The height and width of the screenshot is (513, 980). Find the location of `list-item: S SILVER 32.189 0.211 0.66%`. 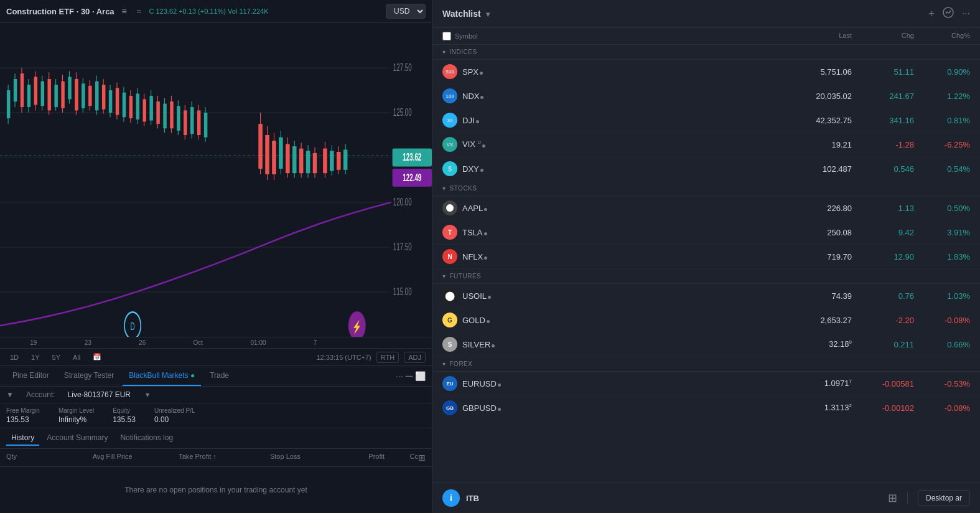

list-item: S SILVER 32.189 0.211 0.66% is located at coordinates (706, 345).